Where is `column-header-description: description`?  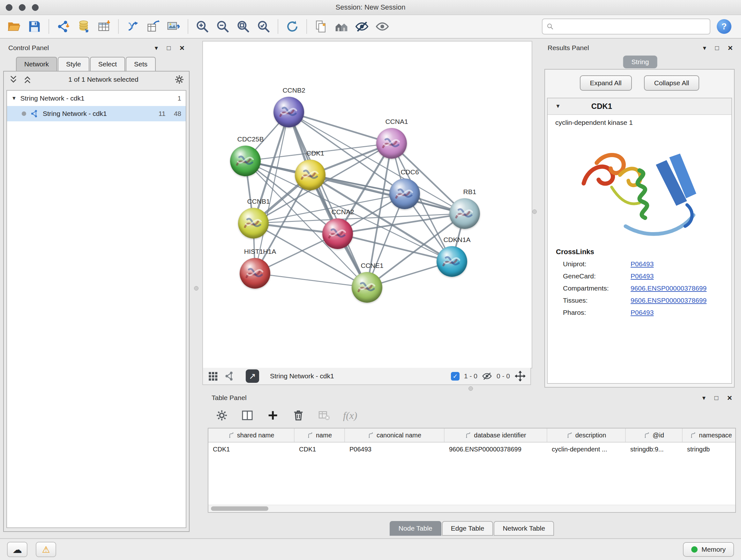 column-header-description: description is located at coordinates (587, 435).